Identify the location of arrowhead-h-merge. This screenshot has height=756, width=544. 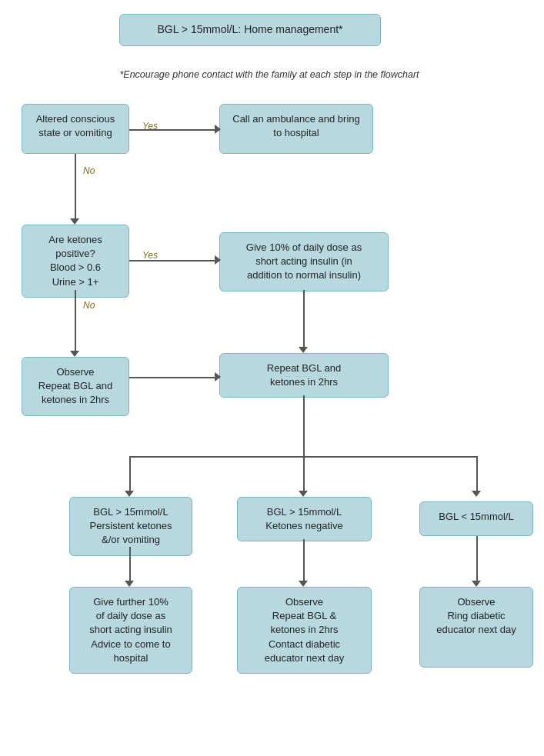
(218, 377).